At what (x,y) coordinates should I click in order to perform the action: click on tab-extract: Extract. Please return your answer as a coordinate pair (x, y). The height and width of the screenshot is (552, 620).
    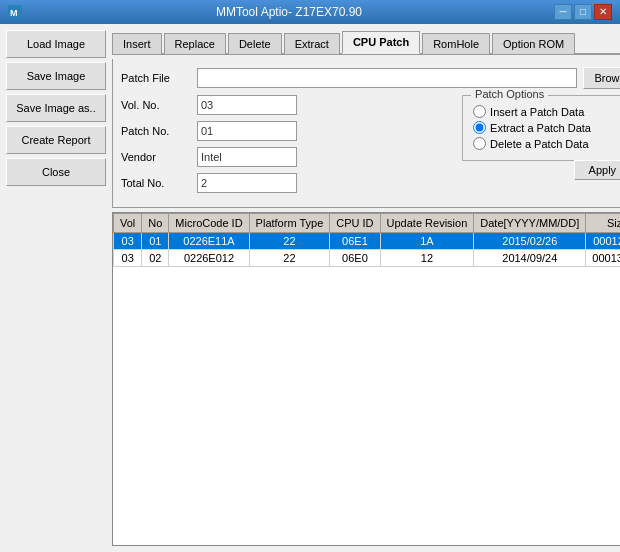
    Looking at the image, I should click on (312, 44).